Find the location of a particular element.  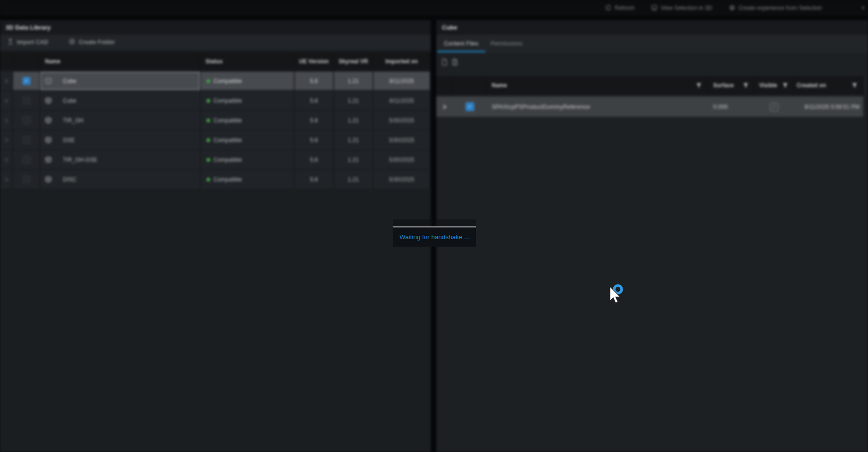

column-header-imported-on: Imported on is located at coordinates (402, 61).